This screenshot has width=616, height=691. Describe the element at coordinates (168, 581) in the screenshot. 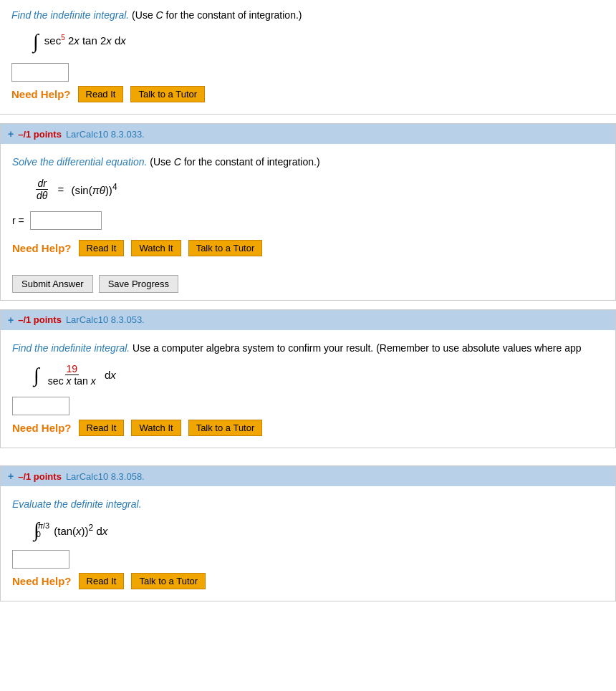

I see `talk-to-tutor-button-4: Talk to a Tutor` at that location.